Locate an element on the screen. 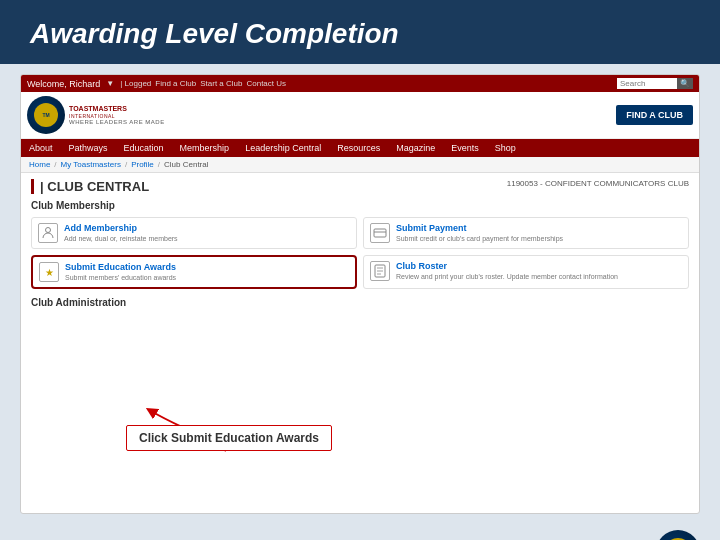 The image size is (720, 540). card-add-membership: Add Membership Add new, dual or, reinsta… is located at coordinates (194, 233).